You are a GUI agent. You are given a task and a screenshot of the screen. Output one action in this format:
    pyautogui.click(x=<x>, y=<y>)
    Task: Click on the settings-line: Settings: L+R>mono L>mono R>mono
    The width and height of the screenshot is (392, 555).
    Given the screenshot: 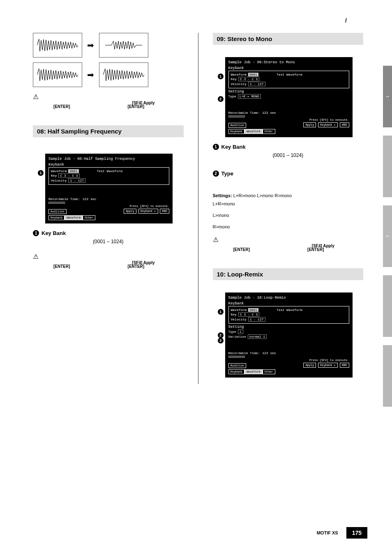 What is the action you would take?
    pyautogui.click(x=288, y=196)
    